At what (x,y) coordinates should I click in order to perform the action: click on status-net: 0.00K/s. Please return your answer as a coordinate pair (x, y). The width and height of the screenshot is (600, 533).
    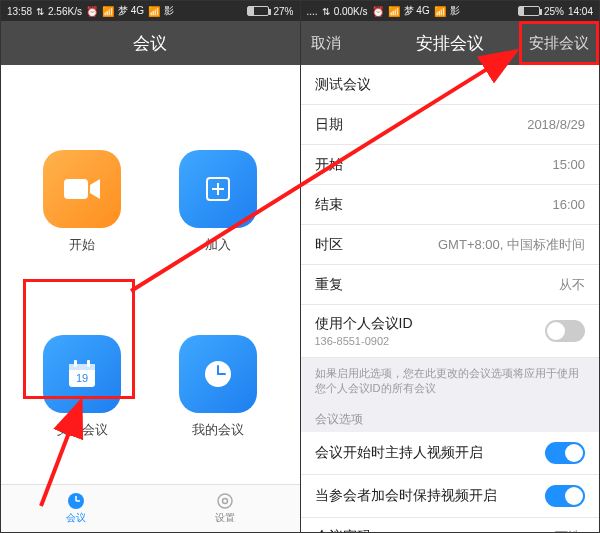
    Looking at the image, I should click on (351, 12).